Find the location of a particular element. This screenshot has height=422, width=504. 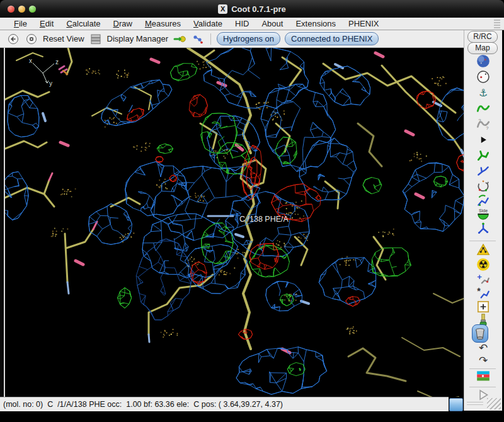

map-button: Map is located at coordinates (483, 48).